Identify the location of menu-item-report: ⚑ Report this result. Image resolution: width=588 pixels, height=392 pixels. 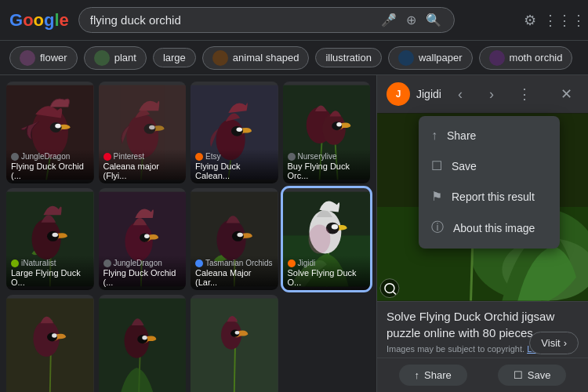
(489, 196).